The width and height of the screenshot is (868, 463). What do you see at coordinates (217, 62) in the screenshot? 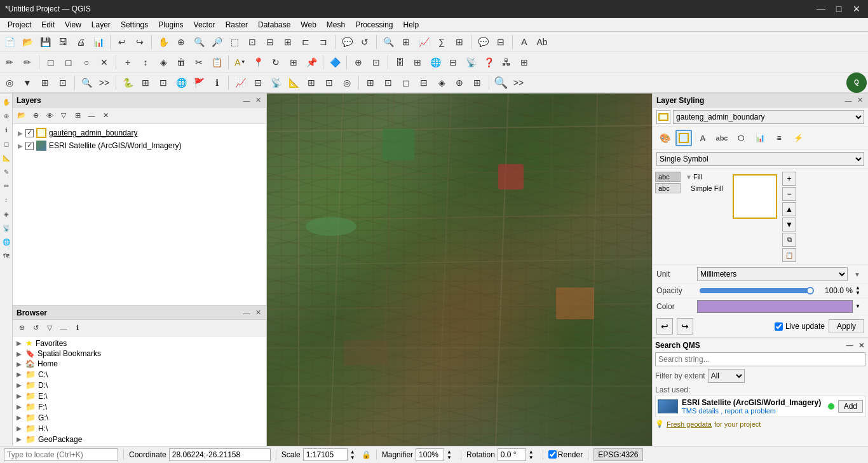
I see `paste-button: 📋` at bounding box center [217, 62].